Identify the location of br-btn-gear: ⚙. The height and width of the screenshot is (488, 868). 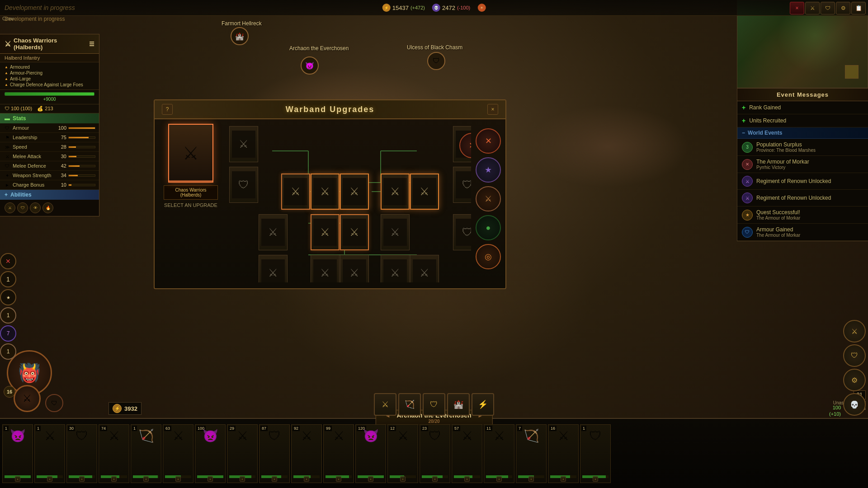
(854, 380).